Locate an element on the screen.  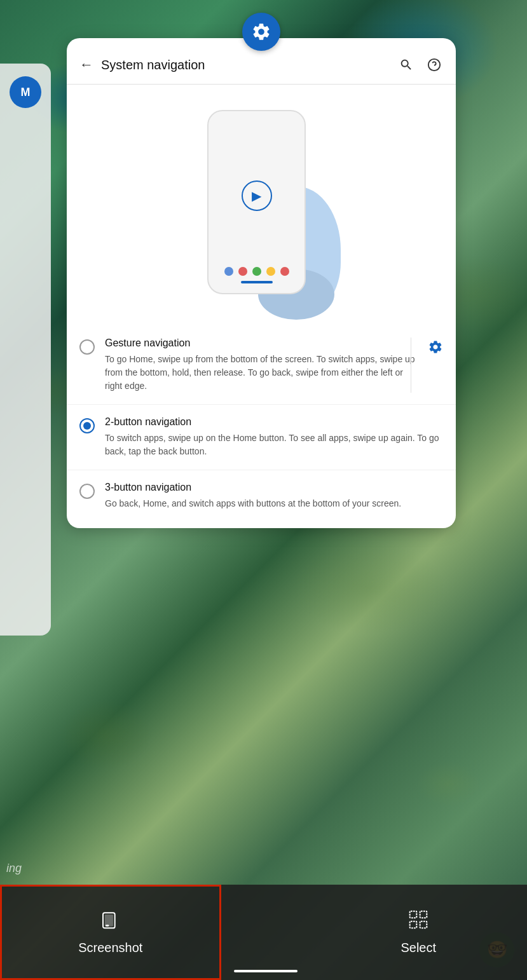
gesture-navigation-option: Gesture navigation To go Home, swipe up … is located at coordinates (261, 365).